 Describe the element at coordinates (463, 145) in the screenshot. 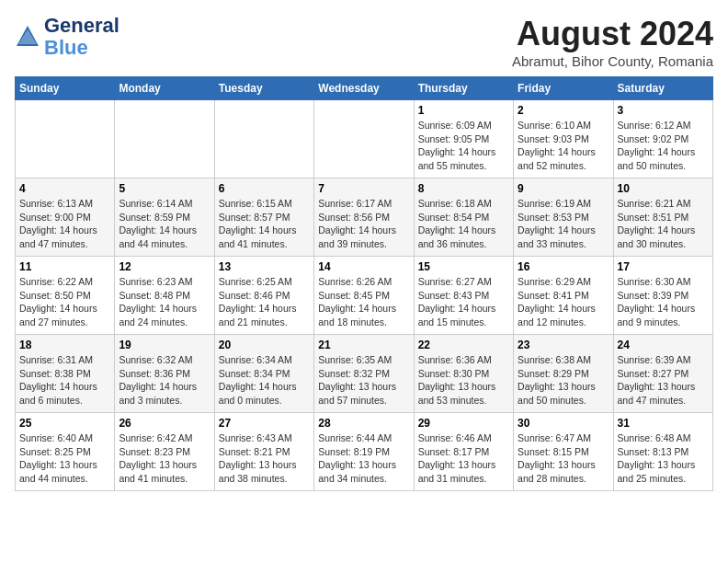

I see `day-info: Sunrise: 6:09 AM Sunset: 9:05 PM Dayligh…` at that location.